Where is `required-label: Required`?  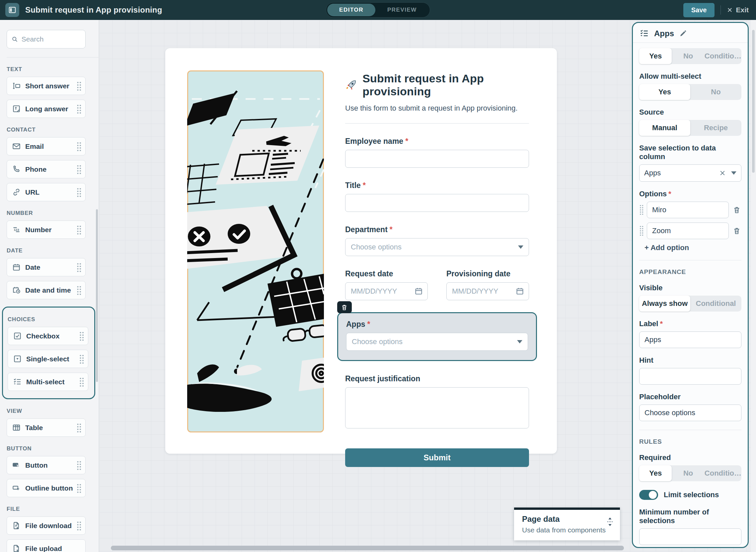 required-label: Required is located at coordinates (690, 458).